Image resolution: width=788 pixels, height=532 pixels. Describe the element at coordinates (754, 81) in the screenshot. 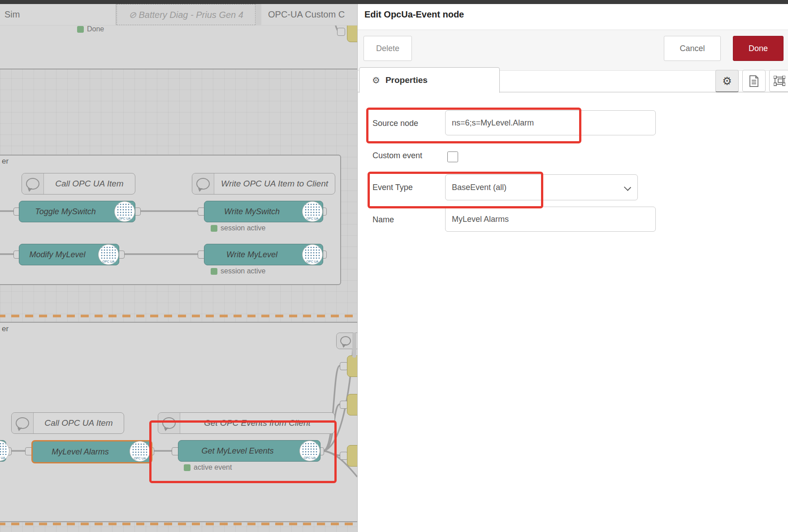

I see `document-icon` at that location.